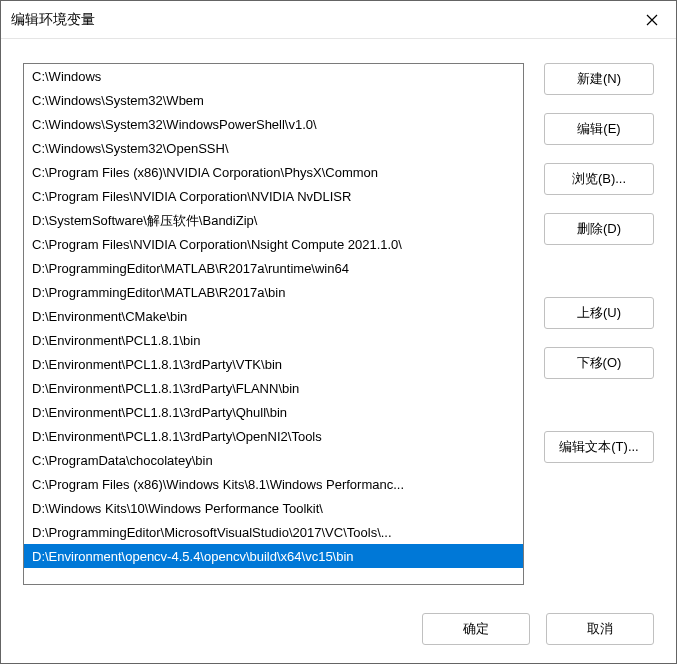 This screenshot has width=677, height=664. What do you see at coordinates (274, 100) in the screenshot?
I see `list-item: C:\Windows\System32\Wbem` at bounding box center [274, 100].